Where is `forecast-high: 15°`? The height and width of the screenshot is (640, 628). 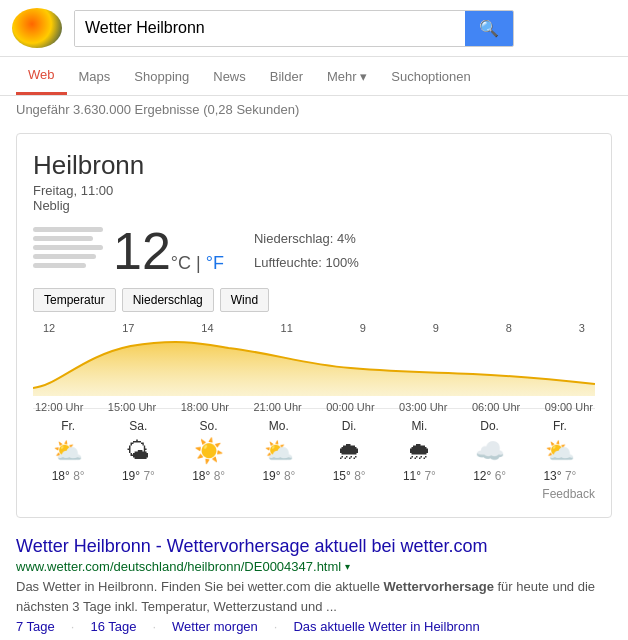 forecast-high: 15° is located at coordinates (342, 476).